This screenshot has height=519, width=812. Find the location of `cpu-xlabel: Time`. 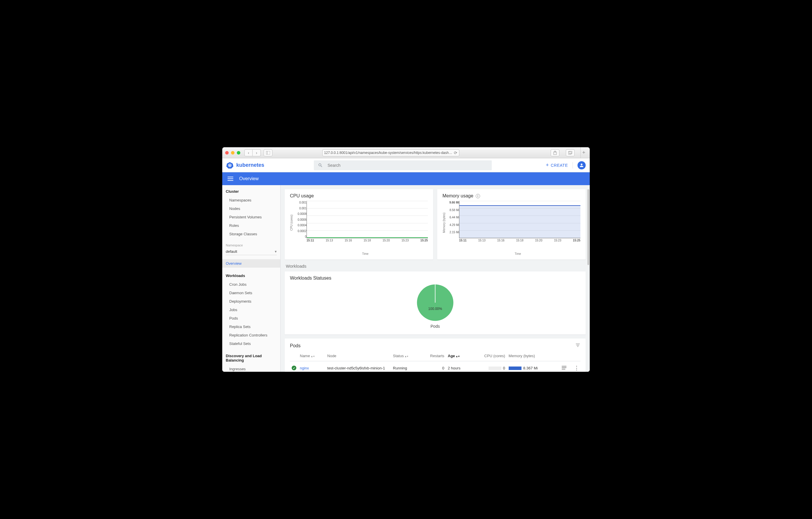

cpu-xlabel: Time is located at coordinates (366, 254).